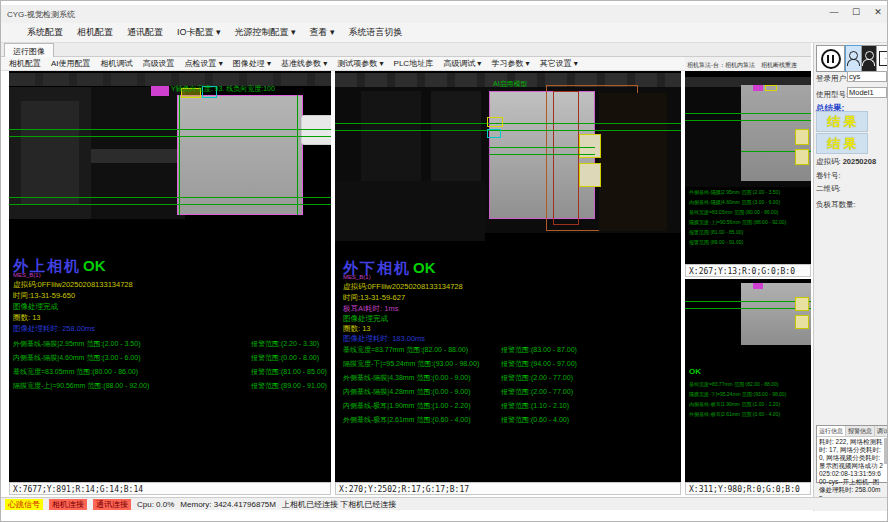 The width and height of the screenshot is (888, 522). Describe the element at coordinates (860, 162) in the screenshot. I see `virtual-code-value: 20250208` at that location.